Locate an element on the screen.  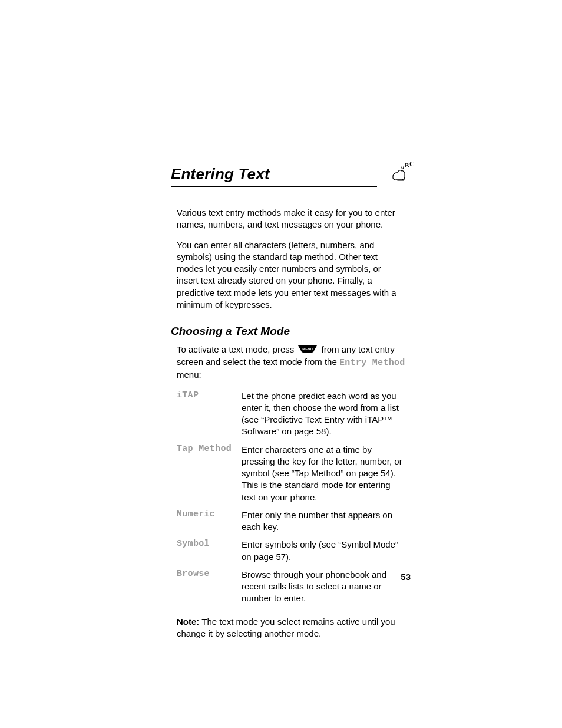
svg-text: a is located at coordinates (403, 166).